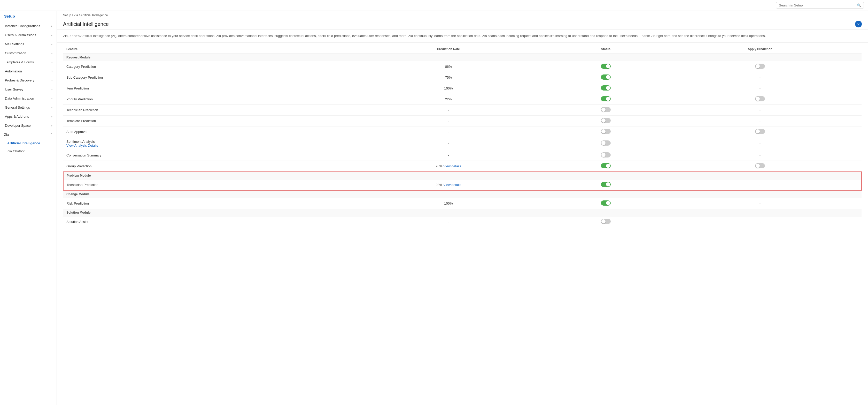 The image size is (868, 405). Describe the element at coordinates (28, 135) in the screenshot. I see `sidebar-item-zia: Zia⌃` at that location.